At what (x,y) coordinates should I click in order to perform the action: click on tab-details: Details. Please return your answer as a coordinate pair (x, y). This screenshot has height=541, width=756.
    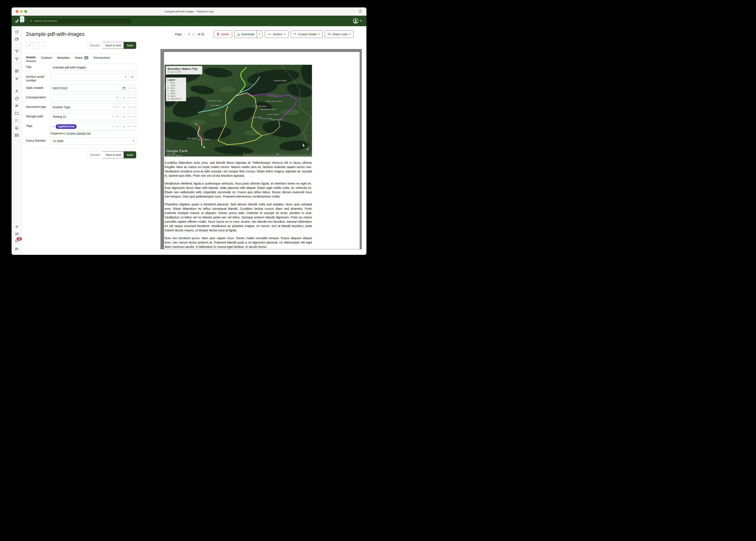
    Looking at the image, I should click on (31, 59).